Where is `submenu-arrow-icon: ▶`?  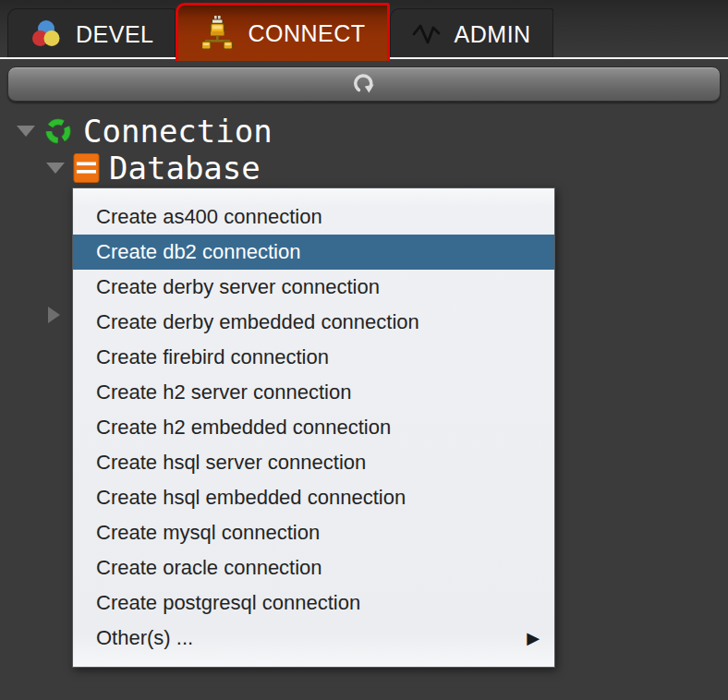
submenu-arrow-icon: ▶ is located at coordinates (533, 638).